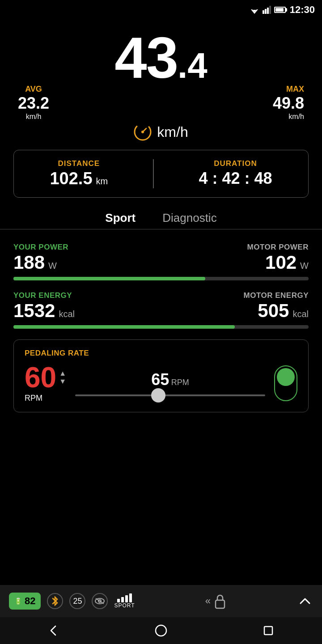 The image size is (322, 644). What do you see at coordinates (46, 377) in the screenshot?
I see `rpm-current: 60 ▲ ▼` at bounding box center [46, 377].